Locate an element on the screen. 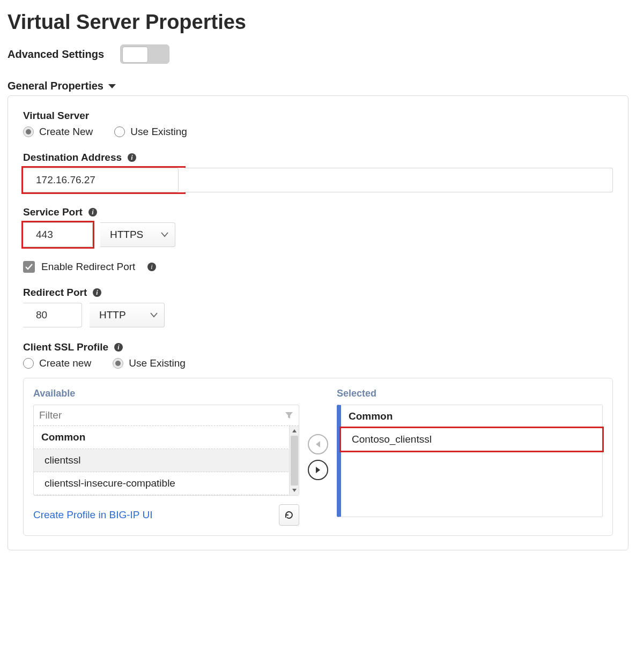  client-ssl-label: Client SSL Profile i is located at coordinates (318, 347).